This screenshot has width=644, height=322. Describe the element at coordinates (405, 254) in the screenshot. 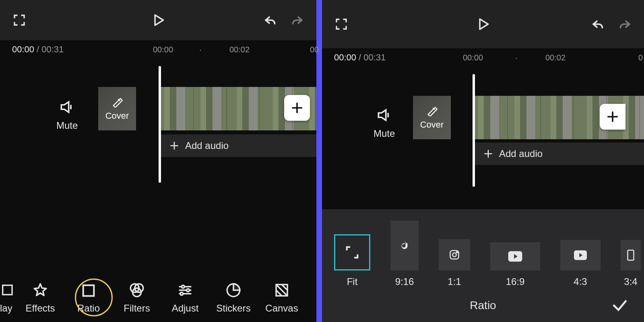

I see `ratio-option-9-16: 9:16` at that location.